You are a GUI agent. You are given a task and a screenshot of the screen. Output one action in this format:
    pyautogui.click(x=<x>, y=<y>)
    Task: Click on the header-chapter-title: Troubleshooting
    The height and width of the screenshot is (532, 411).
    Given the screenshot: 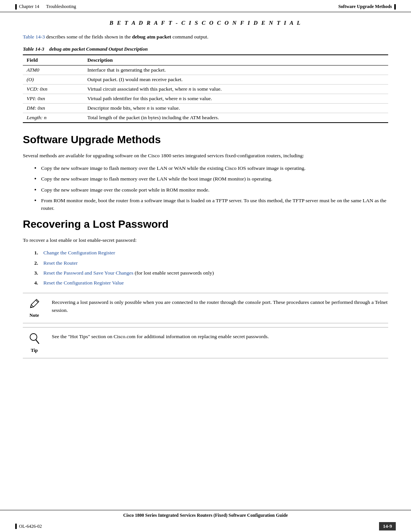 What is the action you would take?
    pyautogui.click(x=61, y=7)
    